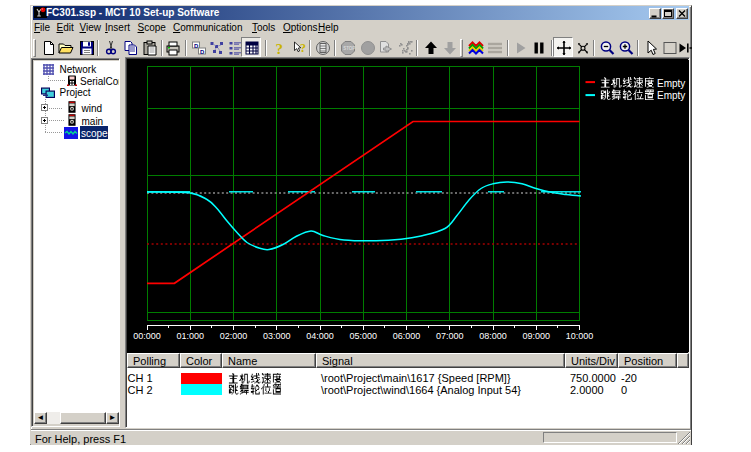 The width and height of the screenshot is (751, 452). Describe the element at coordinates (363, 336) in the screenshot. I see `svg-text: 05:000` at that location.